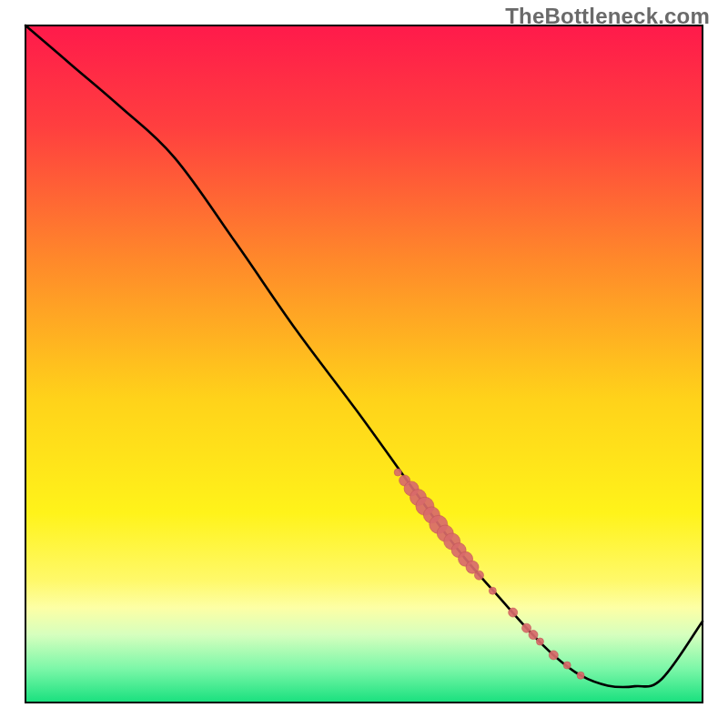 The width and height of the screenshot is (728, 728). I want to click on watermark-label: TheBottleneck.com, so click(608, 16).